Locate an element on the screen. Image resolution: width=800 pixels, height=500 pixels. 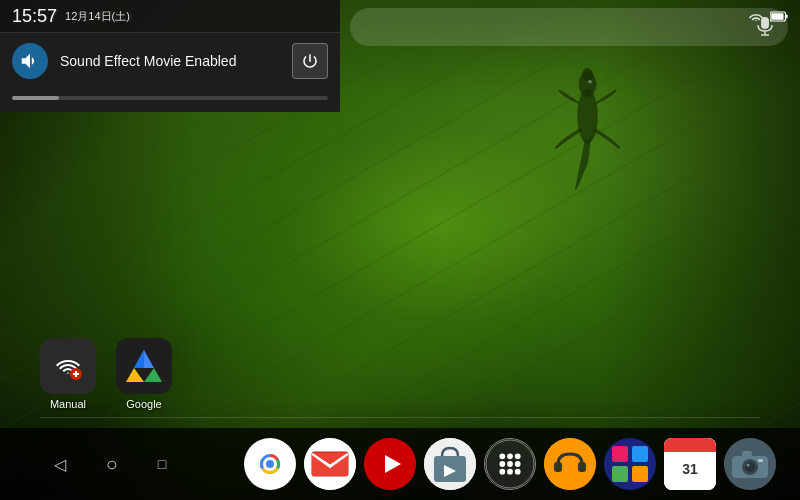
recents-button: □ is located at coordinates (162, 464).